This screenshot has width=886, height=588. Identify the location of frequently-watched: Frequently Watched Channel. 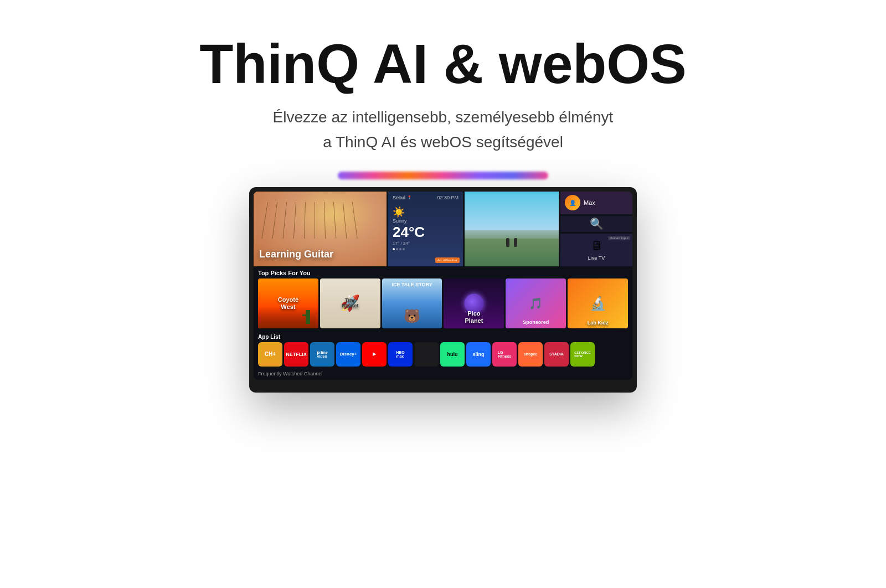
(443, 374).